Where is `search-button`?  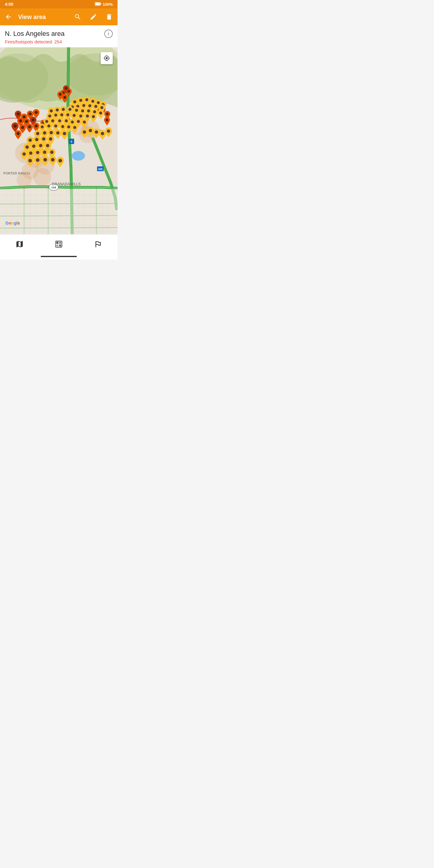 search-button is located at coordinates (78, 17).